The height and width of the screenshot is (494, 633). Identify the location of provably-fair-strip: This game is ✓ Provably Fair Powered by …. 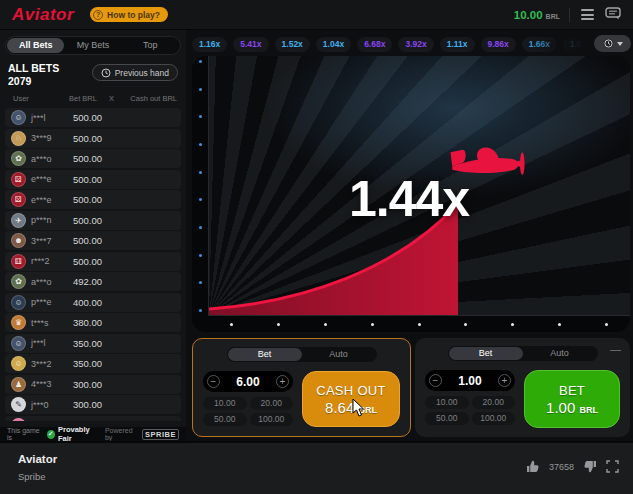
(93, 434).